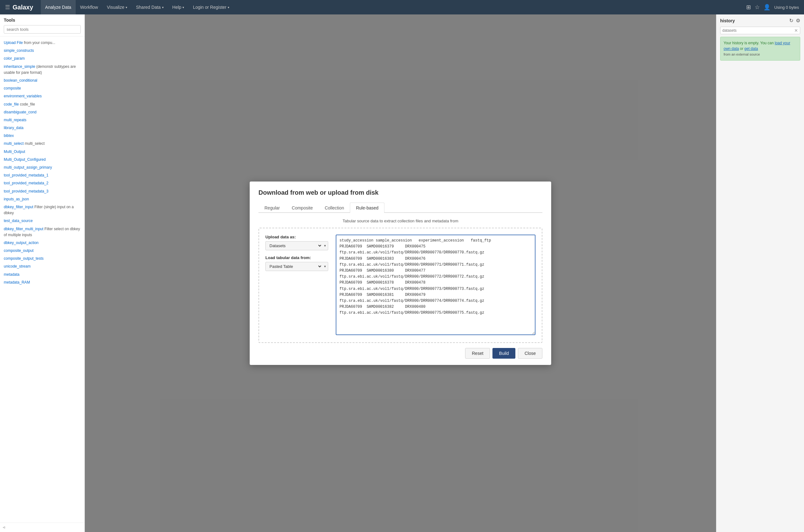 This screenshot has height=532, width=804. Describe the element at coordinates (42, 251) in the screenshot. I see `sidebar-item-composite-output: composite_output` at that location.